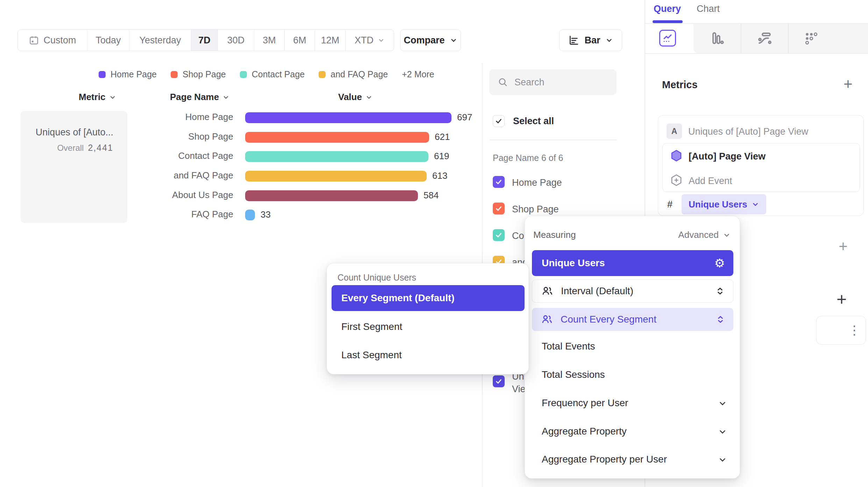  What do you see at coordinates (704, 235) in the screenshot?
I see `advanced-dropdown: Advanced` at bounding box center [704, 235].